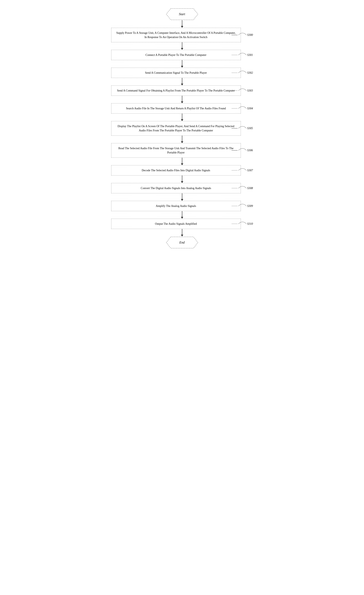 The image size is (364, 595). What do you see at coordinates (242, 35) in the screenshot?
I see `step-s300-label: S300` at bounding box center [242, 35].